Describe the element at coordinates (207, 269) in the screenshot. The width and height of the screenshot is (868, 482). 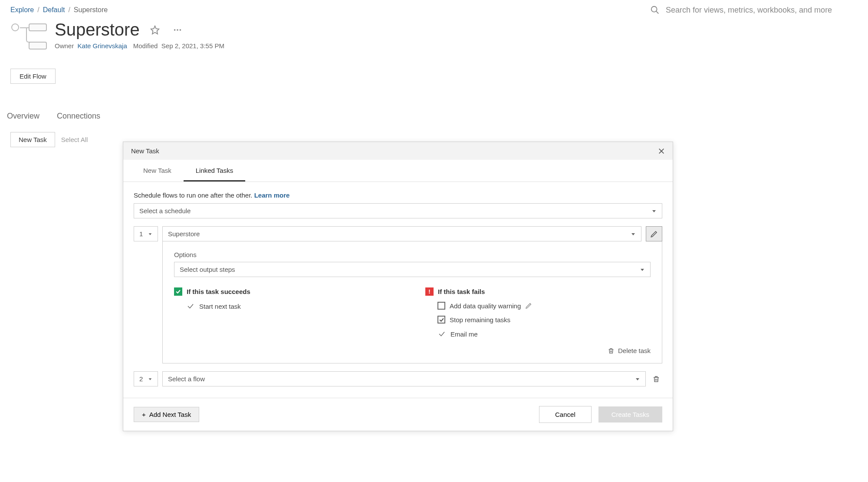
I see `output-steps-placeholder: Select output steps` at that location.